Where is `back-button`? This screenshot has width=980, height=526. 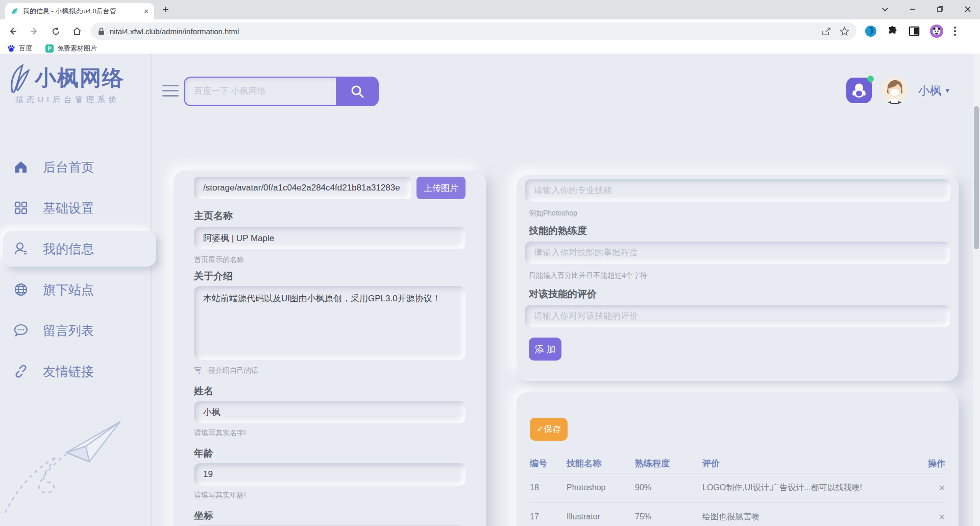 back-button is located at coordinates (13, 31).